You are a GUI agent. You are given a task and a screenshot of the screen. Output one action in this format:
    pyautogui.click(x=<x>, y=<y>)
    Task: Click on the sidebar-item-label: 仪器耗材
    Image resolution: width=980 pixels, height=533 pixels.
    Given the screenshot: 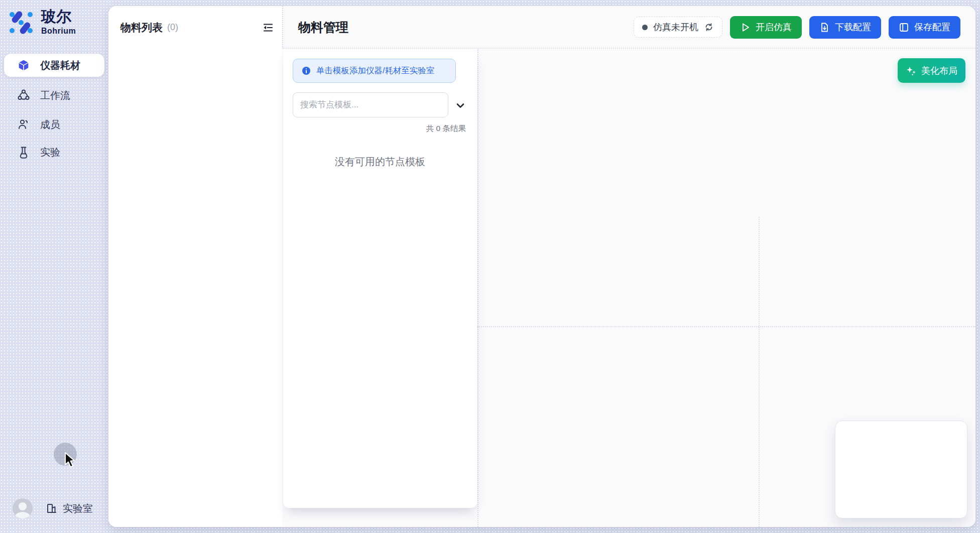 What is the action you would take?
    pyautogui.click(x=60, y=65)
    